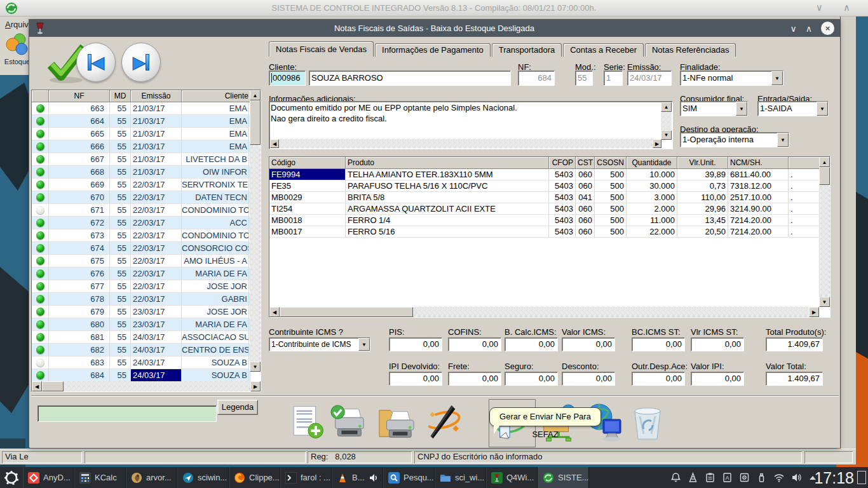 This screenshot has height=488, width=868. Describe the element at coordinates (141, 236) in the screenshot. I see `nf-row: 6735522/03/17CONDOMINIO TO` at that location.